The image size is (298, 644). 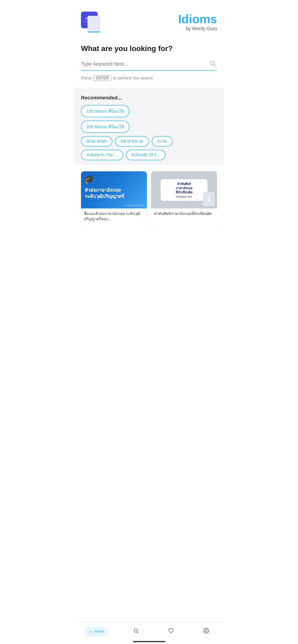 I want to click on search-input-row, so click(x=149, y=65).